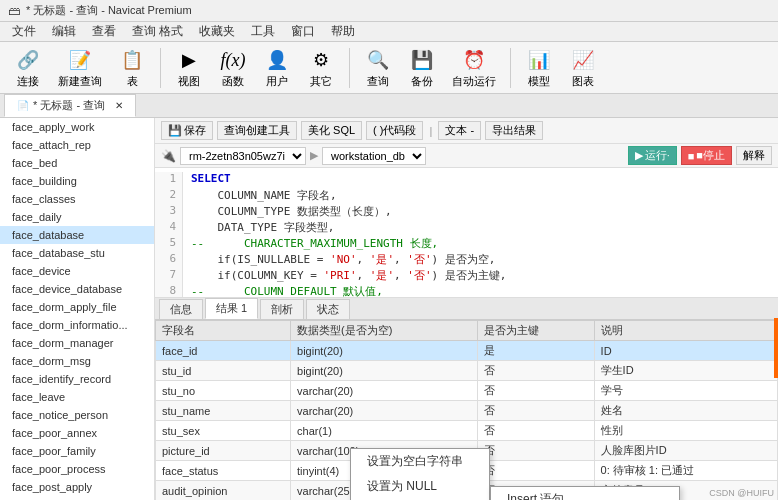 The image size is (778, 500). I want to click on tab-bar: 📄 * 无标题 - 查询 ✕, so click(389, 106).